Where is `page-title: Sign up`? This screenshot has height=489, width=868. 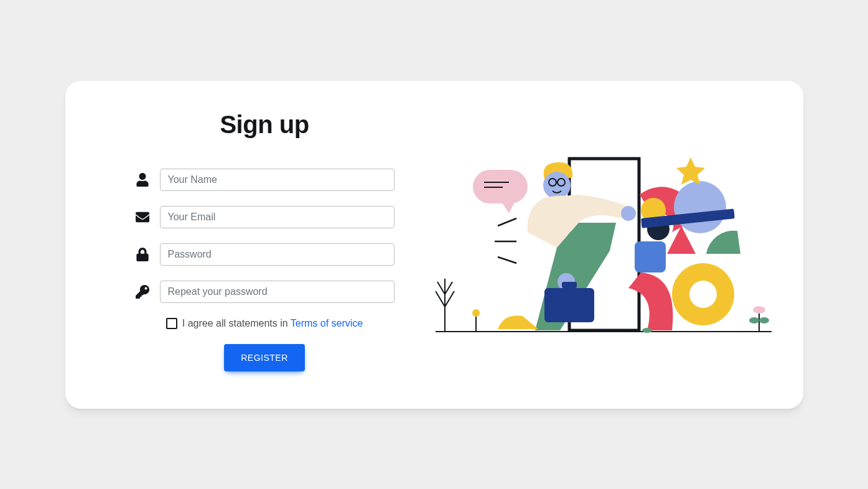
page-title: Sign up is located at coordinates (265, 124).